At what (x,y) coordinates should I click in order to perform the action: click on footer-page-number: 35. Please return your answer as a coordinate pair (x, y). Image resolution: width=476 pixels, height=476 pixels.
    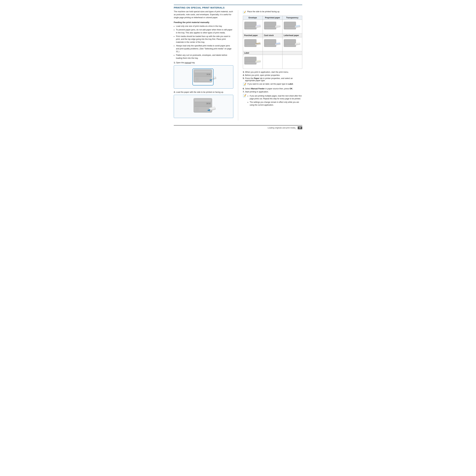
    Looking at the image, I should click on (300, 128).